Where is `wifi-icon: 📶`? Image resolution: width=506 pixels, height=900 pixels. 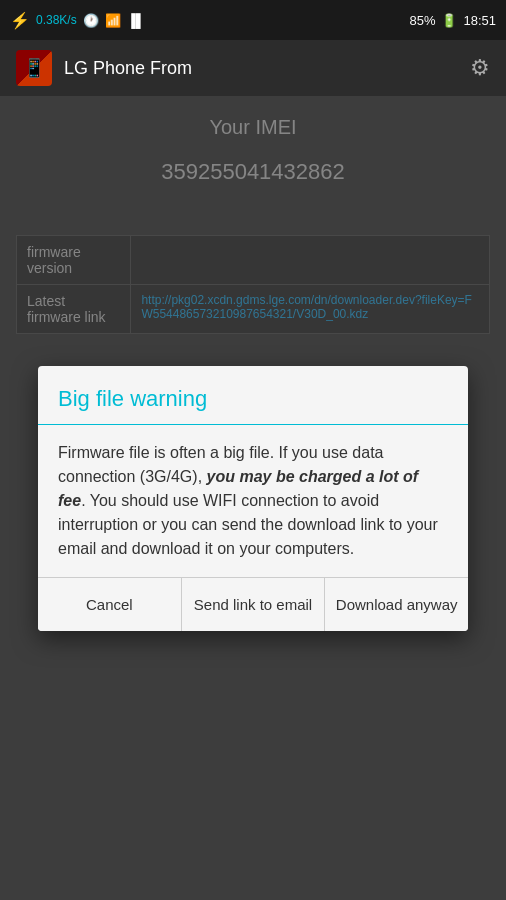
wifi-icon: 📶 is located at coordinates (113, 20).